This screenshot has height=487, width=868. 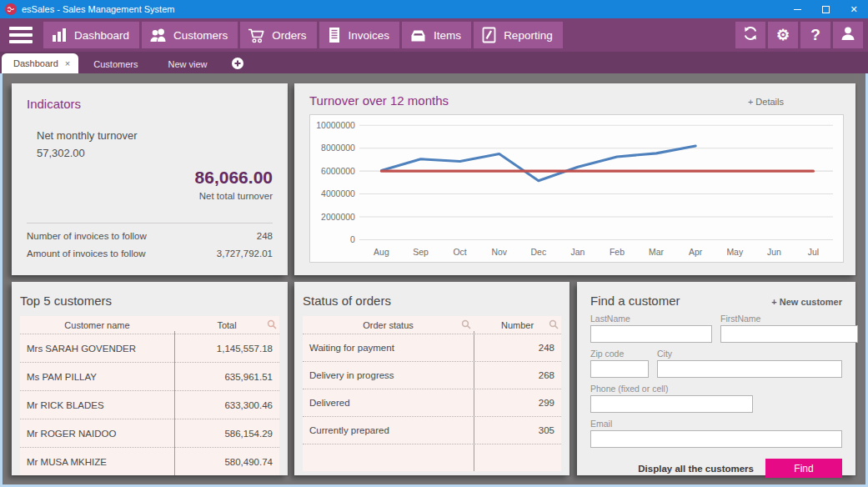 I want to click on order-status-title: Status of orders, so click(x=432, y=300).